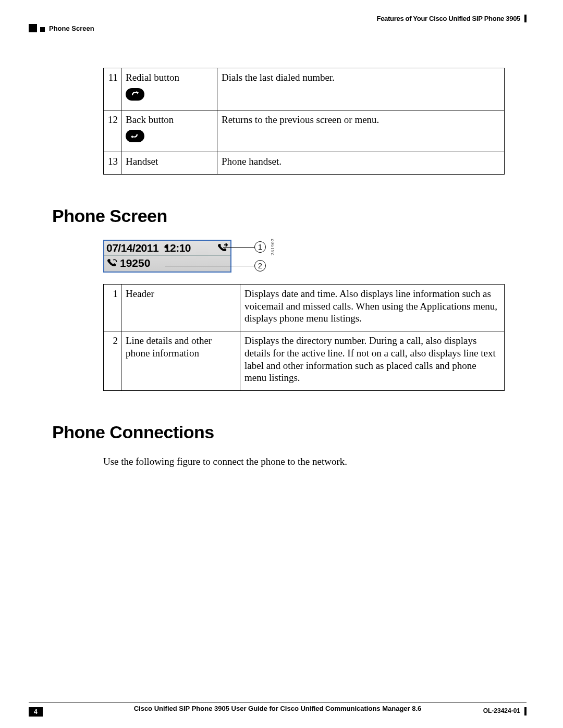  What do you see at coordinates (277, 702) in the screenshot?
I see `footer-rule` at bounding box center [277, 702].